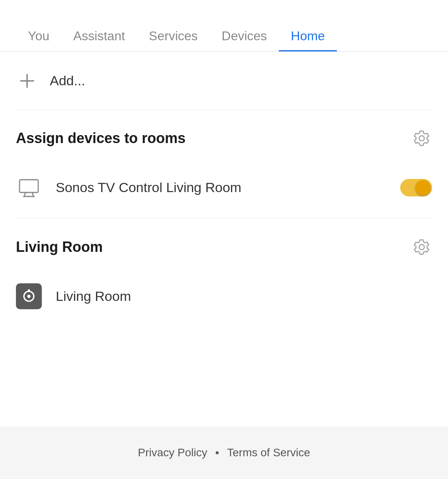 This screenshot has height=479, width=448. What do you see at coordinates (224, 299) in the screenshot?
I see `living-room-speaker-row: Living Room` at bounding box center [224, 299].